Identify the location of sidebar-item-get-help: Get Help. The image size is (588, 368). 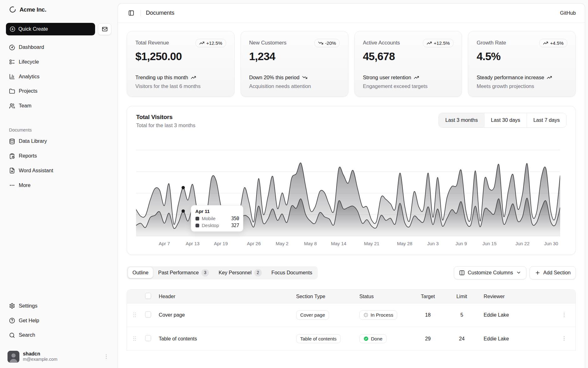
(59, 320).